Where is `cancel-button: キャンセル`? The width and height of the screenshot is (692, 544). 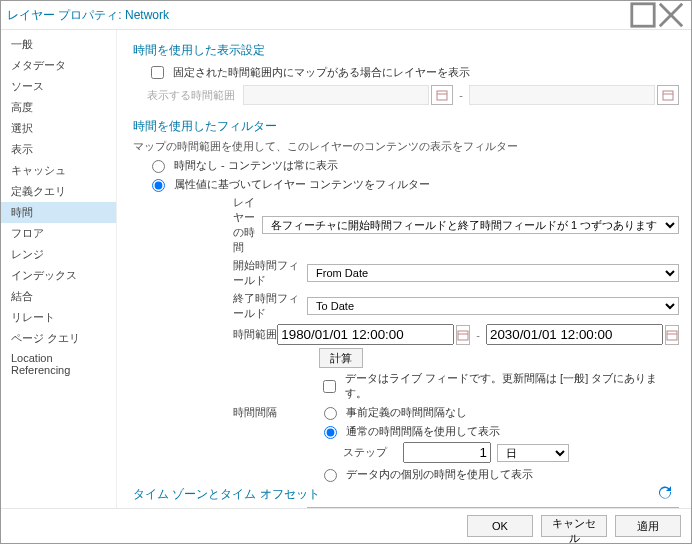 cancel-button: キャンセル is located at coordinates (574, 526).